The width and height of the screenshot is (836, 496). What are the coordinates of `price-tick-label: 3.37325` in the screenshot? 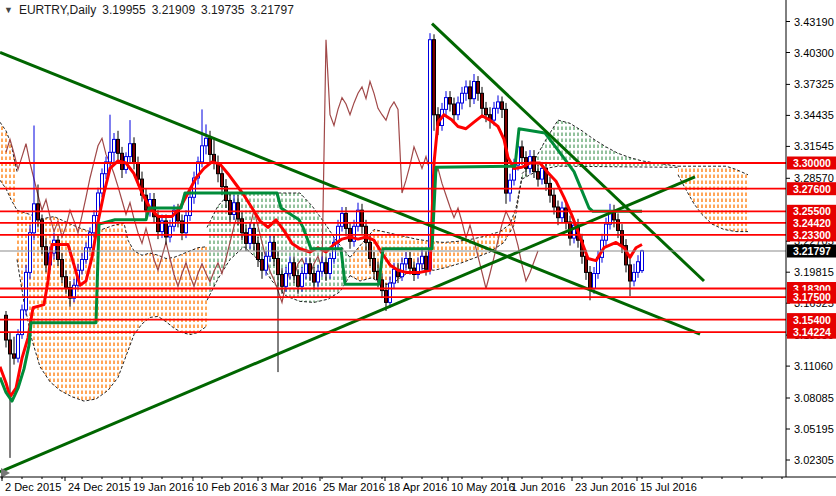 It's located at (814, 84).